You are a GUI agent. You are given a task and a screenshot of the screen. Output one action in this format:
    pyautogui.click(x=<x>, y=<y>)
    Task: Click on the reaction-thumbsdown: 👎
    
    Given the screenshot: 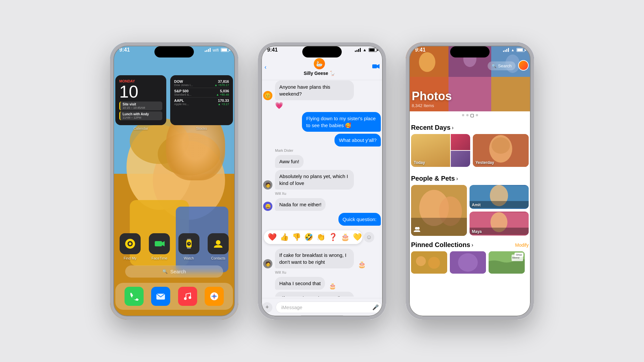 What is the action you would take?
    pyautogui.click(x=296, y=237)
    